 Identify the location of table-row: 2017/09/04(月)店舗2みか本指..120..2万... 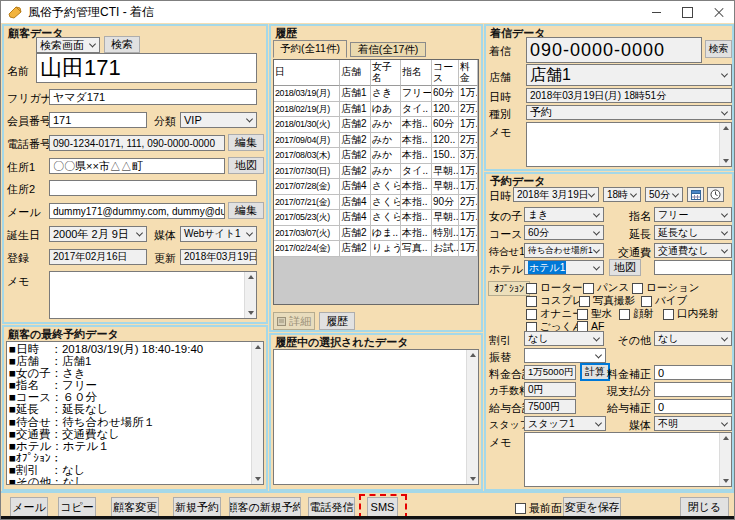
(376, 141).